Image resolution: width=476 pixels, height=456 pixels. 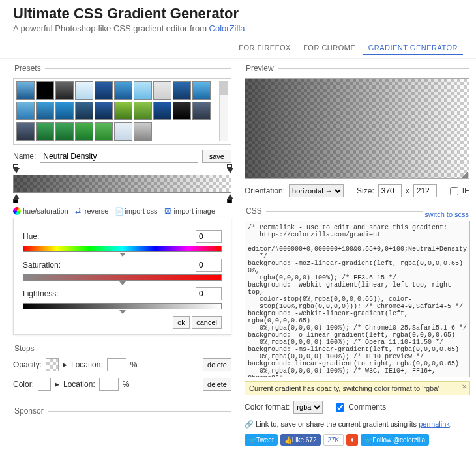 I want to click on hue-label: Hue:, so click(x=31, y=236).